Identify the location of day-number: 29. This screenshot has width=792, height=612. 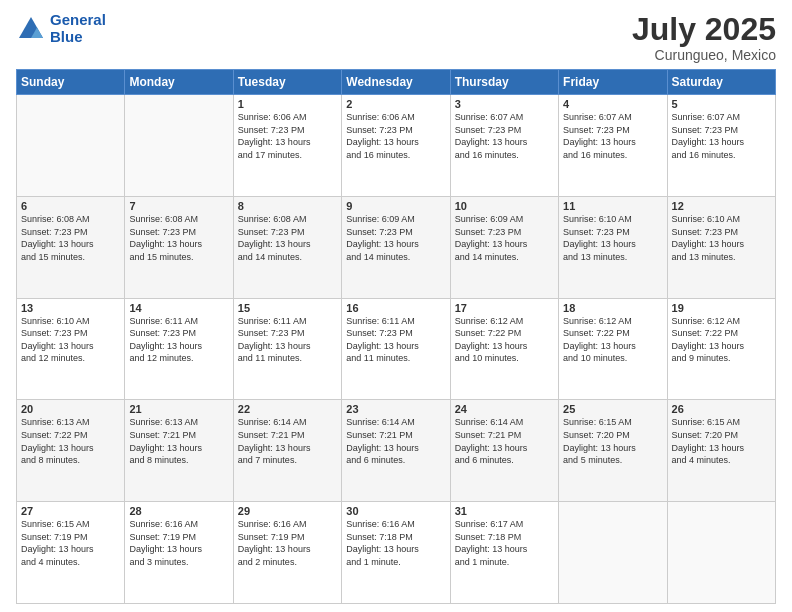
(288, 511).